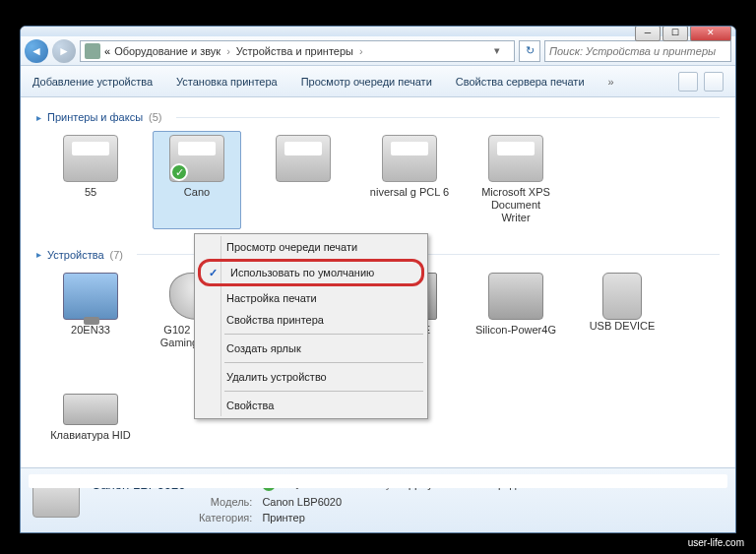 This screenshot has width=756, height=554. I want to click on hdd-icon, so click(516, 296).